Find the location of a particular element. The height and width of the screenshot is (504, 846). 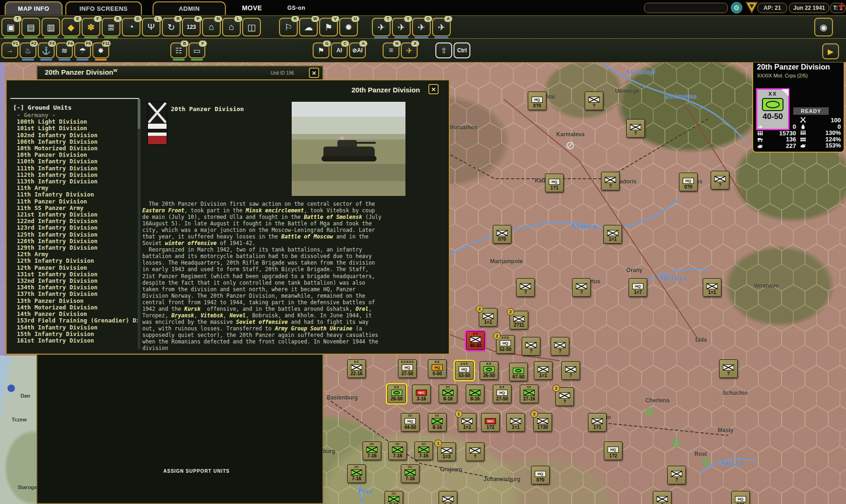

ctrl-key-icon: Ctrl is located at coordinates (462, 50).